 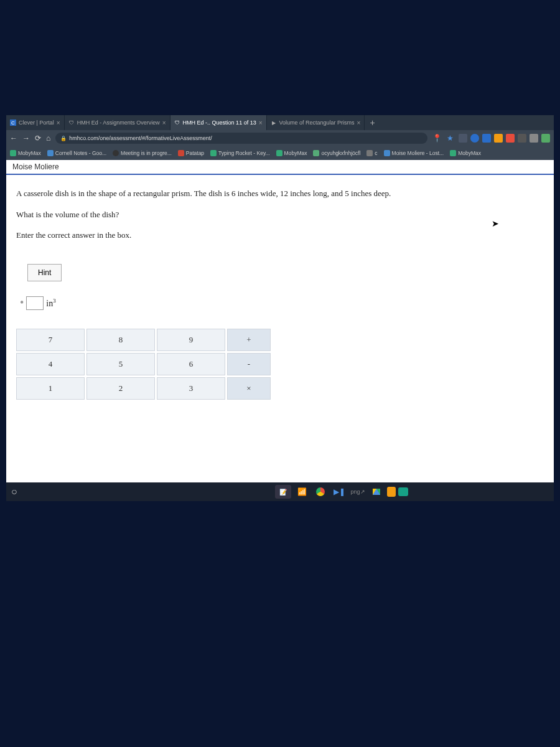 I want to click on bookmark-cornell: Cornell Notes - Goo..., so click(x=77, y=153).